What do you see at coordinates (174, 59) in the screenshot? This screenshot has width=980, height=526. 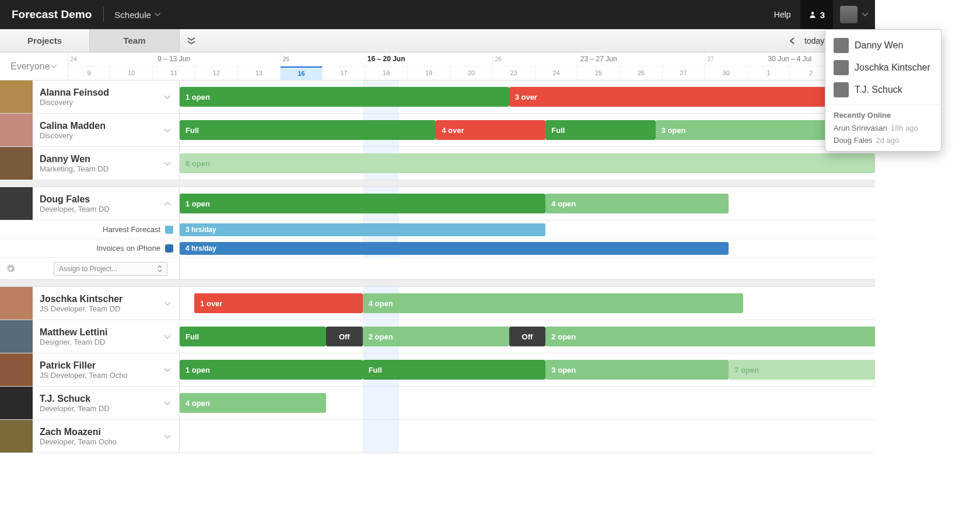 I see `week-header: 249 – 13 Jun` at bounding box center [174, 59].